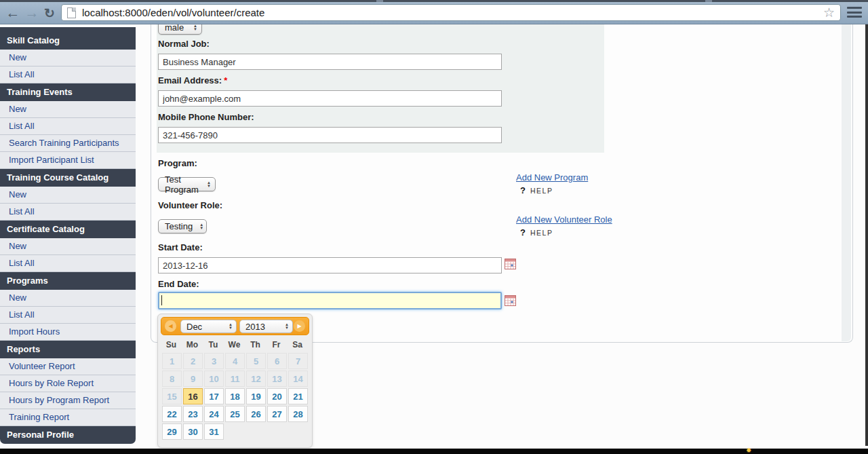 The width and height of the screenshot is (868, 454). I want to click on email-input, so click(330, 98).